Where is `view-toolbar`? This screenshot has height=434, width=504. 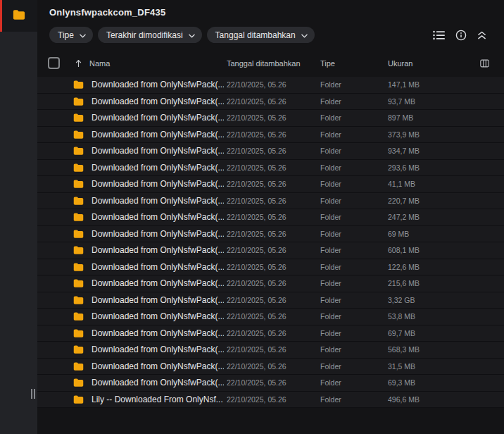 view-toolbar is located at coordinates (460, 35).